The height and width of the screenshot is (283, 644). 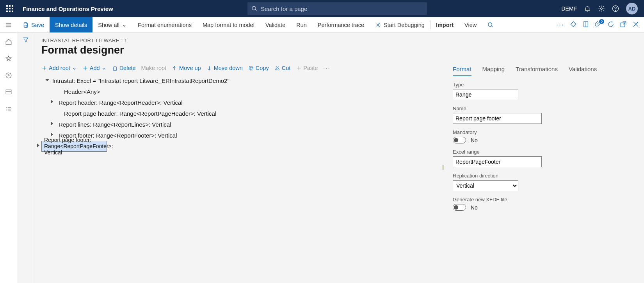 What do you see at coordinates (34, 25) in the screenshot?
I see `save-button: Save` at bounding box center [34, 25].